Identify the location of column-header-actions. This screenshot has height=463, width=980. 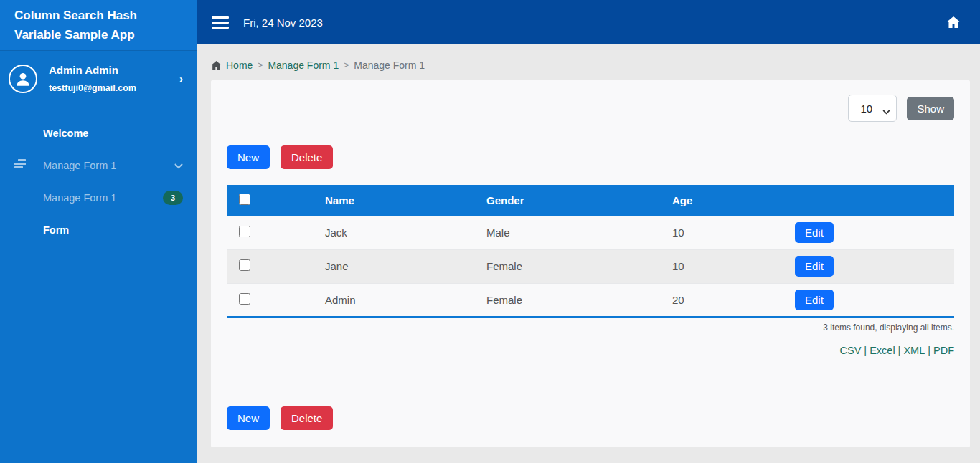
(871, 201).